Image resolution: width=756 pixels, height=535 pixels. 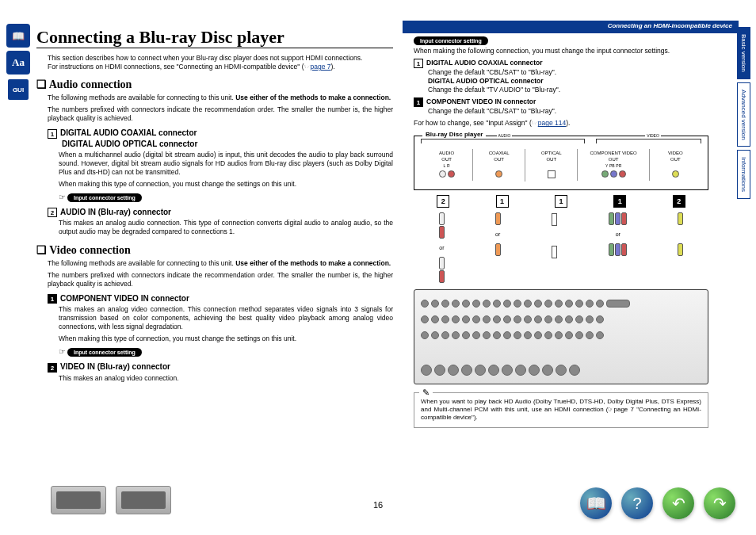 I want to click on nav-next-button: ↷, so click(x=720, y=503).